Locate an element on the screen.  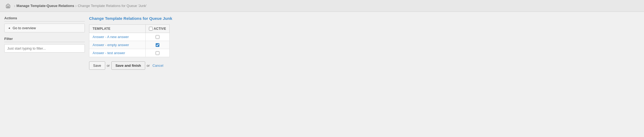
sidebar: Actions ◄ Go to overview Filter is located at coordinates (45, 65).